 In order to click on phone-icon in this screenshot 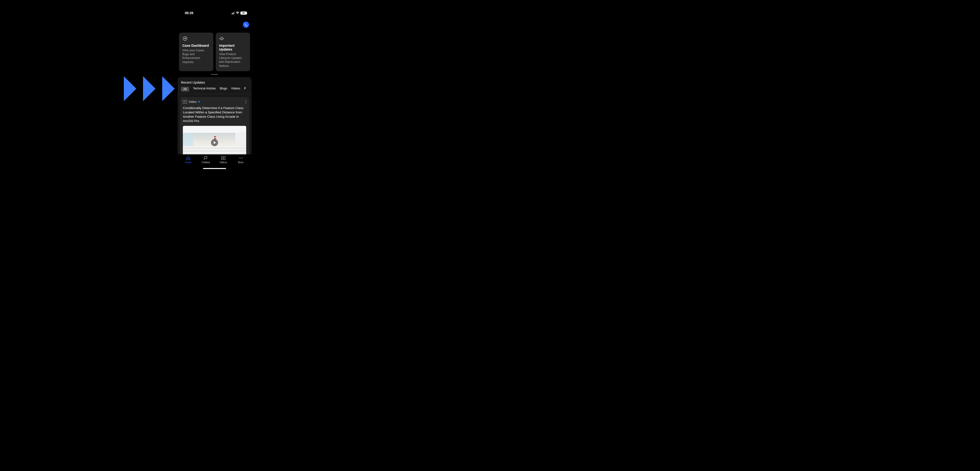, I will do `click(246, 25)`.